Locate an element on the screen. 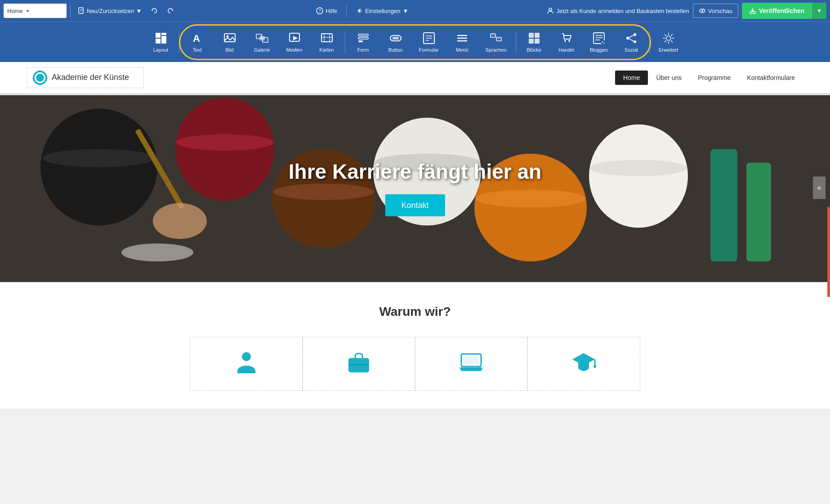 This screenshot has width=830, height=504. toolbar-item-galerie: Galerie is located at coordinates (262, 42).